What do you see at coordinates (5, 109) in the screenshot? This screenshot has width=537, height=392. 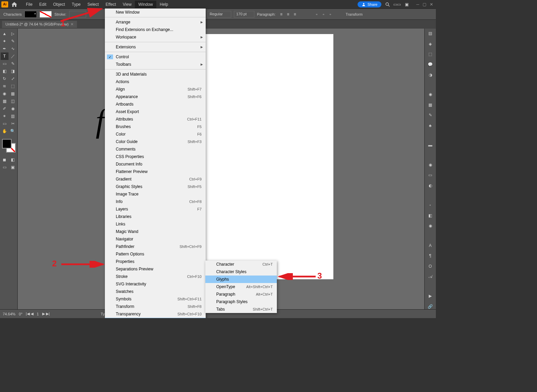 I see `eyedropper-tool-icon: ✐` at bounding box center [5, 109].